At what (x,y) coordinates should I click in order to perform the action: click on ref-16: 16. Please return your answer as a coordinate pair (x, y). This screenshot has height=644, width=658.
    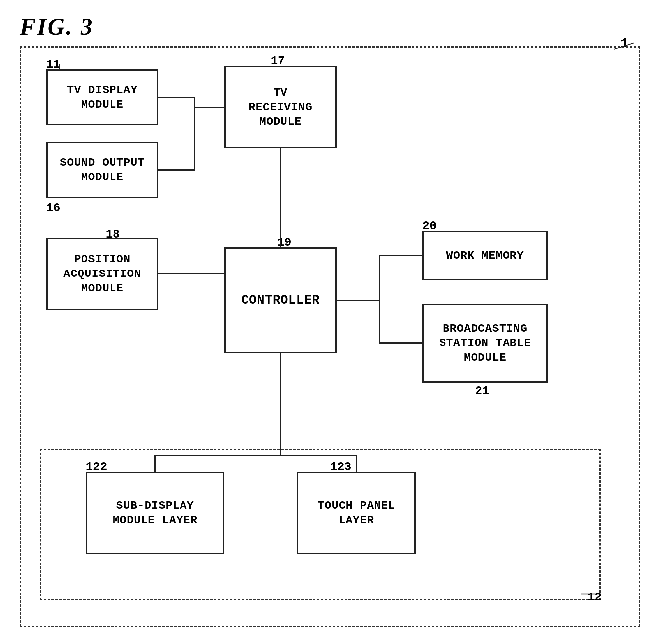
    Looking at the image, I should click on (53, 208).